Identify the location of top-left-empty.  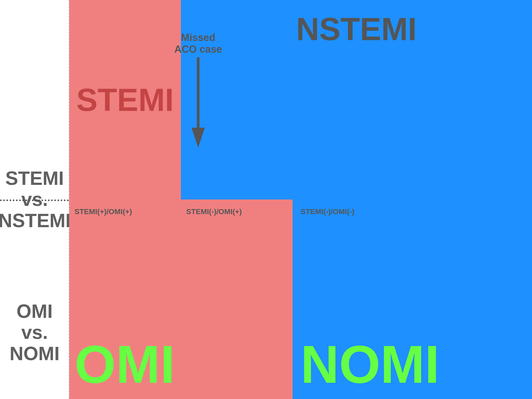
(35, 66).